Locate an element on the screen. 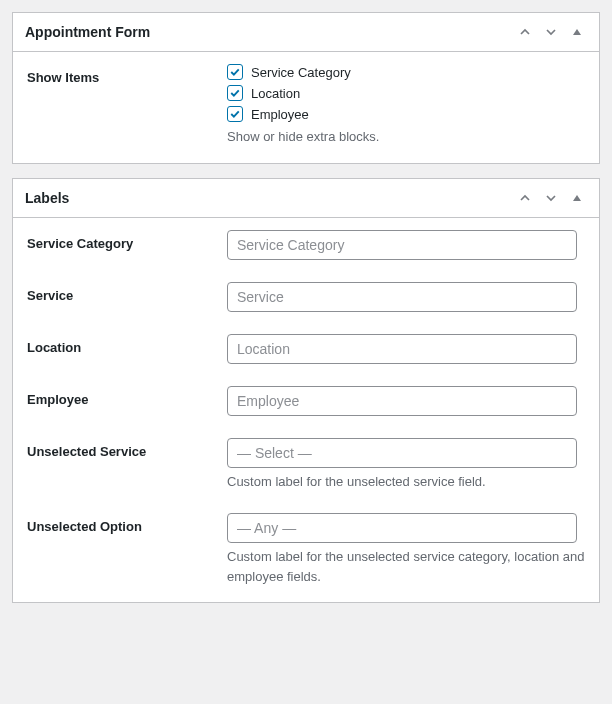 The width and height of the screenshot is (612, 704). unselected-service-row: Unselected Service Custom label for the … is located at coordinates (306, 465).